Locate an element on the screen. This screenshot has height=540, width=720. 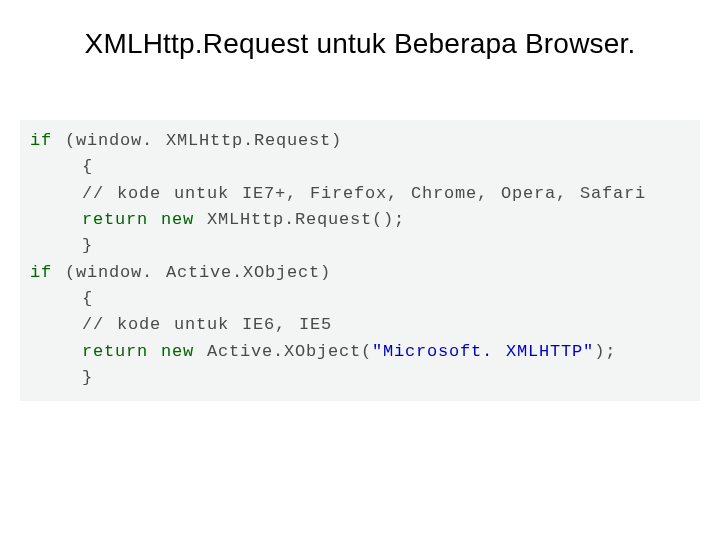
code-text: (window. Active.XObject) is located at coordinates (192, 272).